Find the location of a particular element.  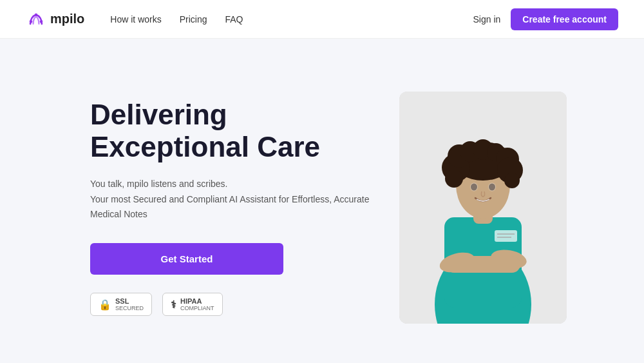

hero-subtitle-line3: Medical Notes is located at coordinates (118, 214).